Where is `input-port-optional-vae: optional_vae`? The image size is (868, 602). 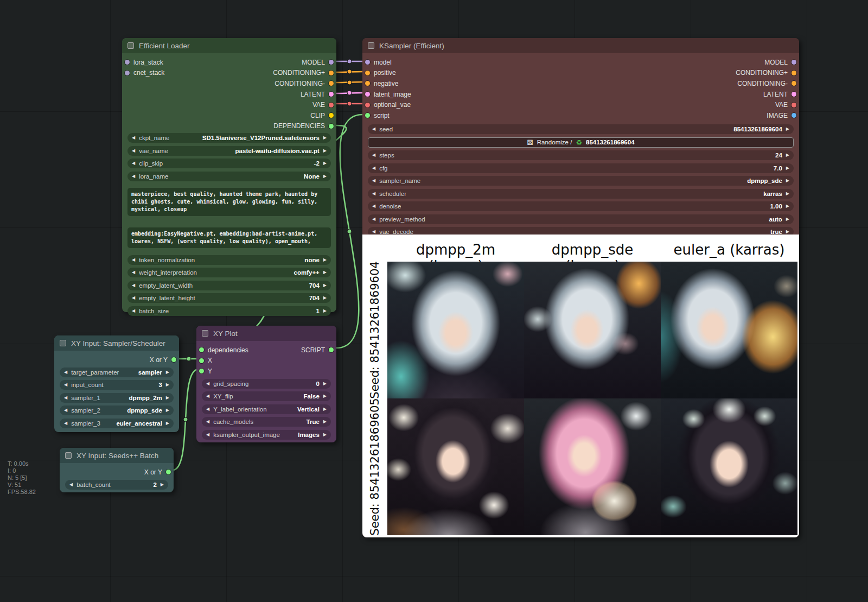
input-port-optional-vae: optional_vae is located at coordinates (472, 105).